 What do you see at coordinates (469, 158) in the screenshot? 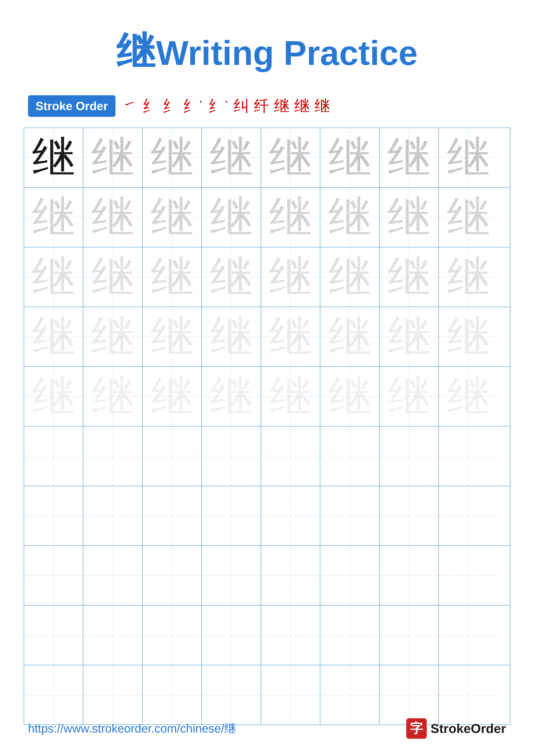
I see `char-1-8: 继` at bounding box center [469, 158].